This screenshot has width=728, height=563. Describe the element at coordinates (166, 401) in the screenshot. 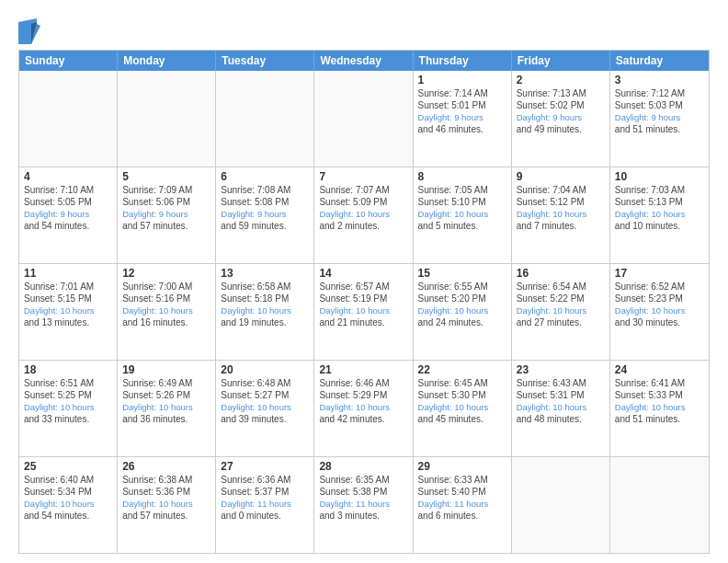

I see `day-info-19: Sunrise: 6:49 AMSunset: 5:26 PMDaylight:…` at that location.